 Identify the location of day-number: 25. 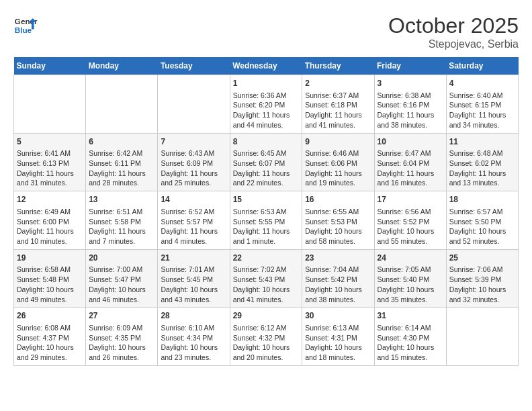
(482, 258).